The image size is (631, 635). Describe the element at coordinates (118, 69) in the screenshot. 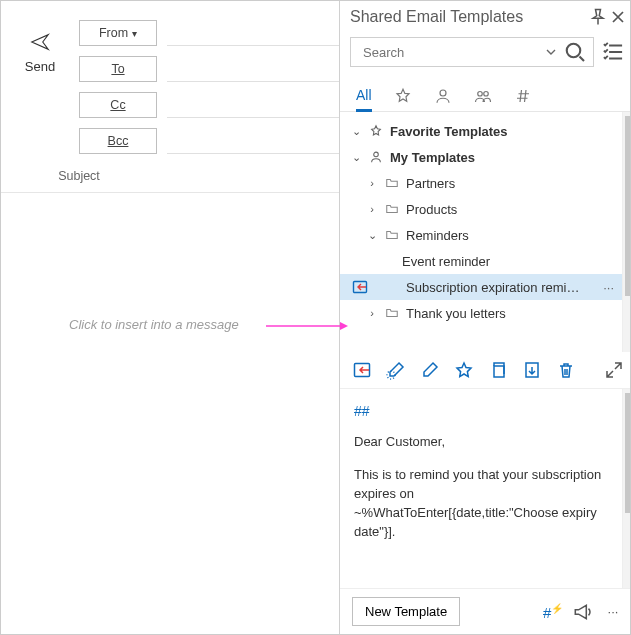

I see `to-button: To` at that location.